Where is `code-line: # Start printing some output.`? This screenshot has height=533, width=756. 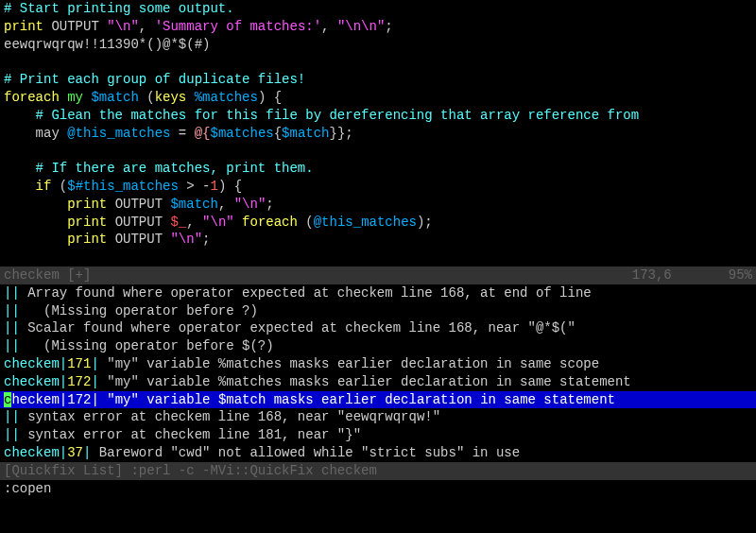 code-line: # Start printing some output. is located at coordinates (378, 9).